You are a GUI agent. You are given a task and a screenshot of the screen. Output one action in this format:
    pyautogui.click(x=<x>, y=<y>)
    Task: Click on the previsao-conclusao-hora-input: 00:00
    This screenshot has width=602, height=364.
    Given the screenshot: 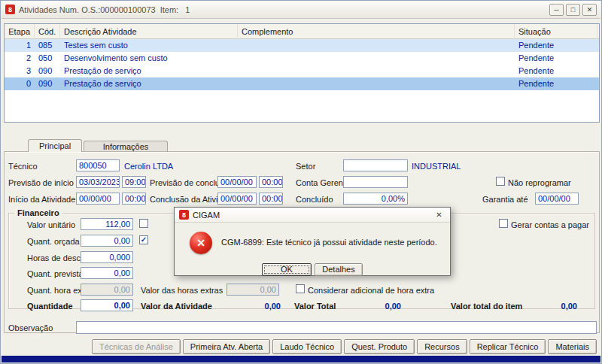 What is the action you would take?
    pyautogui.click(x=271, y=182)
    